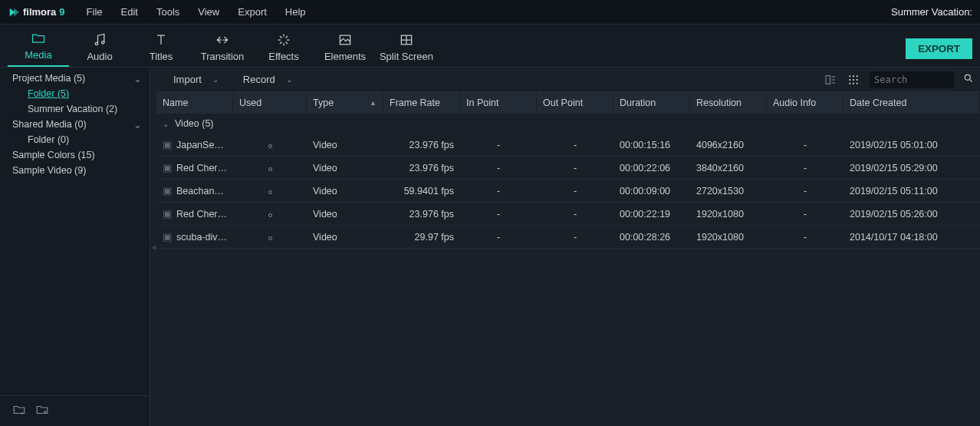 The image size is (980, 426). I want to click on tab-transition: Transition, so click(222, 49).